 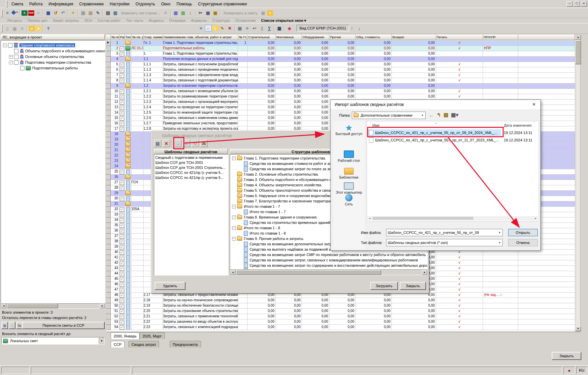 I want to click on tree-checkbox, so click(x=16, y=51).